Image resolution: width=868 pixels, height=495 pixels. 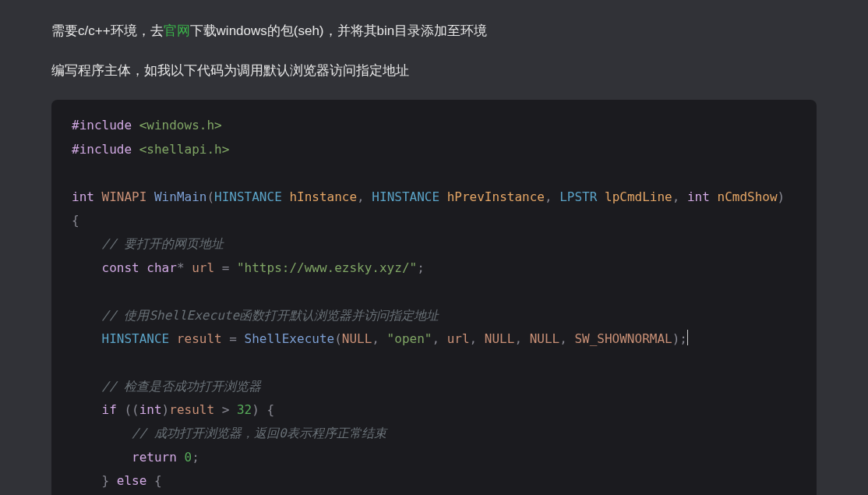 I want to click on code-comment: // 成功打开浏览器，返回0表示程序正常结束, so click(x=259, y=433).